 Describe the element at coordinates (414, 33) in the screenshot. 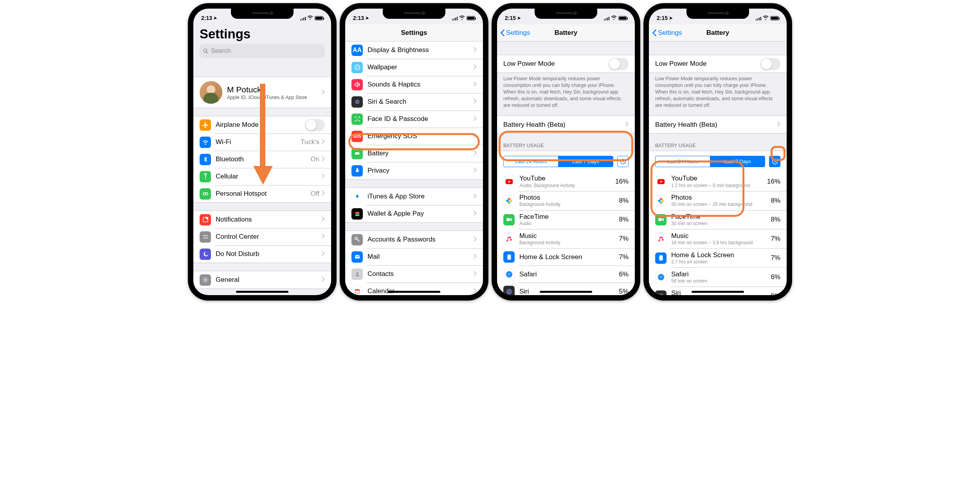

I see `nav-title: Settings` at that location.